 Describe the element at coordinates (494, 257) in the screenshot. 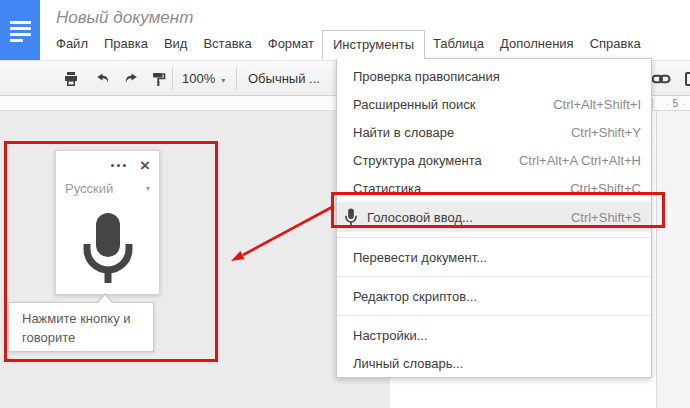

I see `menu-item-translate-document: Перевести документ...` at that location.